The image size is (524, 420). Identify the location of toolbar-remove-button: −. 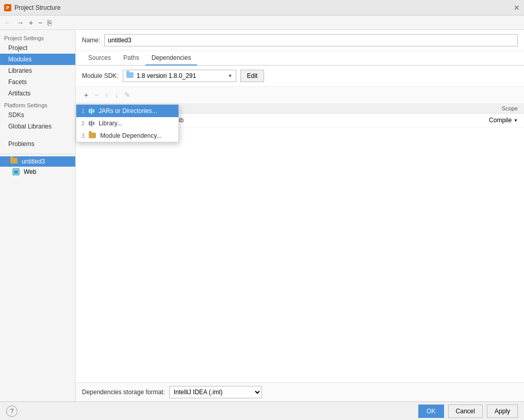
(40, 23).